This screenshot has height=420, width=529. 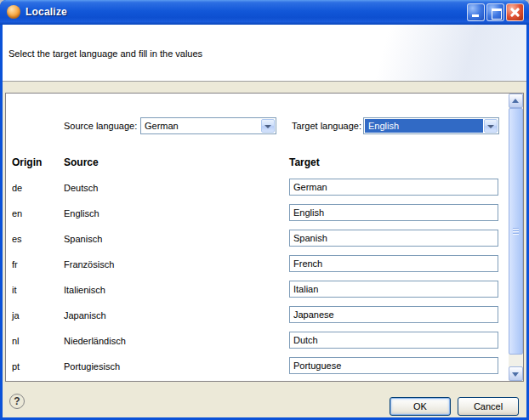 What do you see at coordinates (515, 100) in the screenshot?
I see `scroll-up-icon` at bounding box center [515, 100].